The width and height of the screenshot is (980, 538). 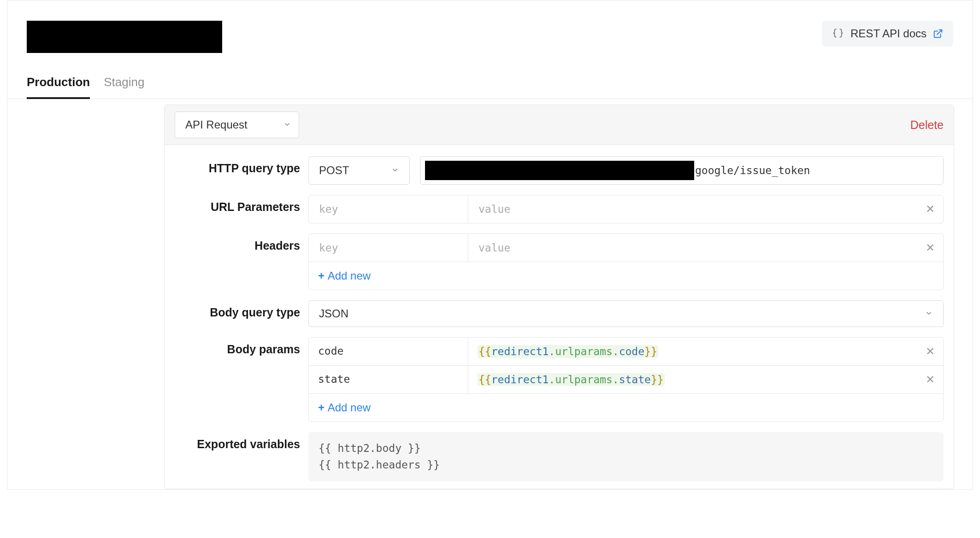 I want to click on url-suffix: google/issue_token, so click(x=752, y=170).